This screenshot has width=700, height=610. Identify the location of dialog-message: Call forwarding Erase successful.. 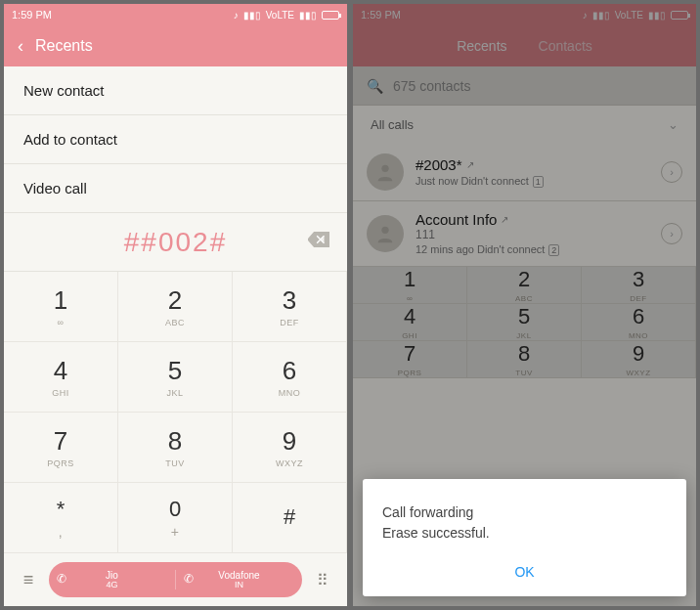
(524, 523).